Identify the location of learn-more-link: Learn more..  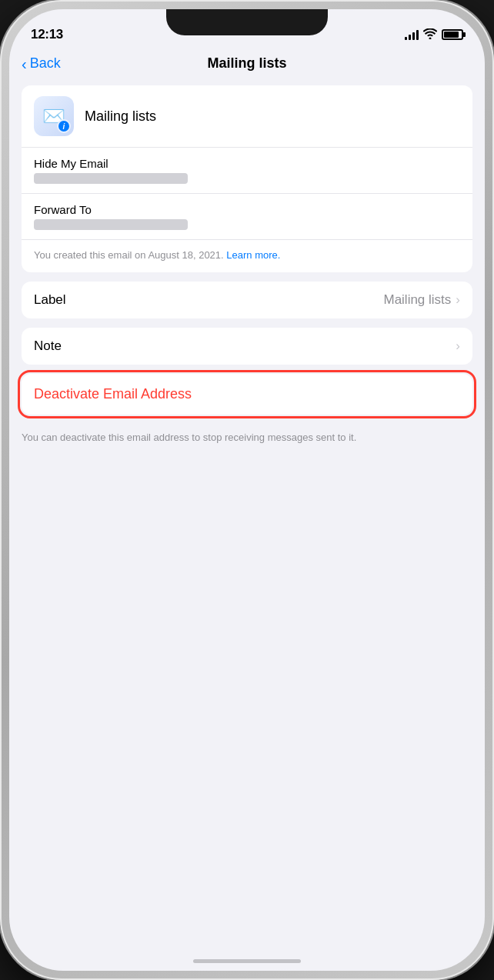
(253, 255).